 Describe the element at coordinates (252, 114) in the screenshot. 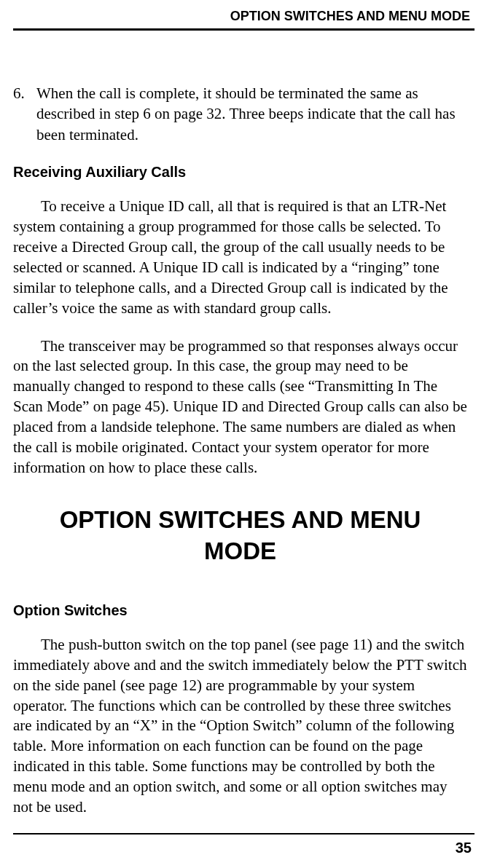

I see `list-item-text: When the call is complete, it should be …` at that location.